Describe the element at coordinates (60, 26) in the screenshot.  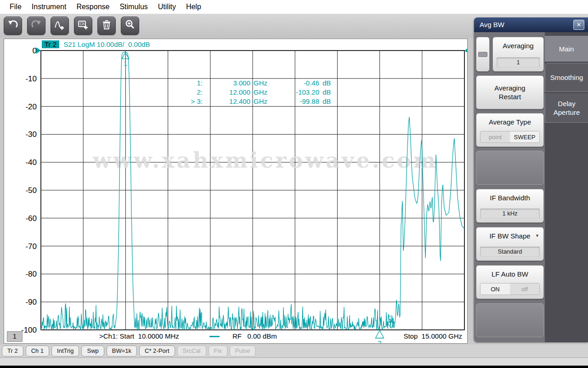
I see `add-trace-icon` at that location.